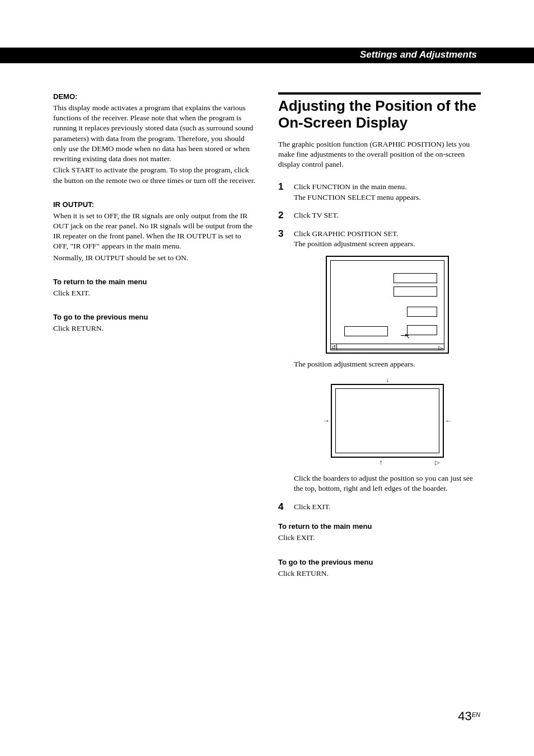  What do you see at coordinates (387, 187) in the screenshot?
I see `step-1-line-a: Click FUNCTION in the main menu.` at bounding box center [387, 187].